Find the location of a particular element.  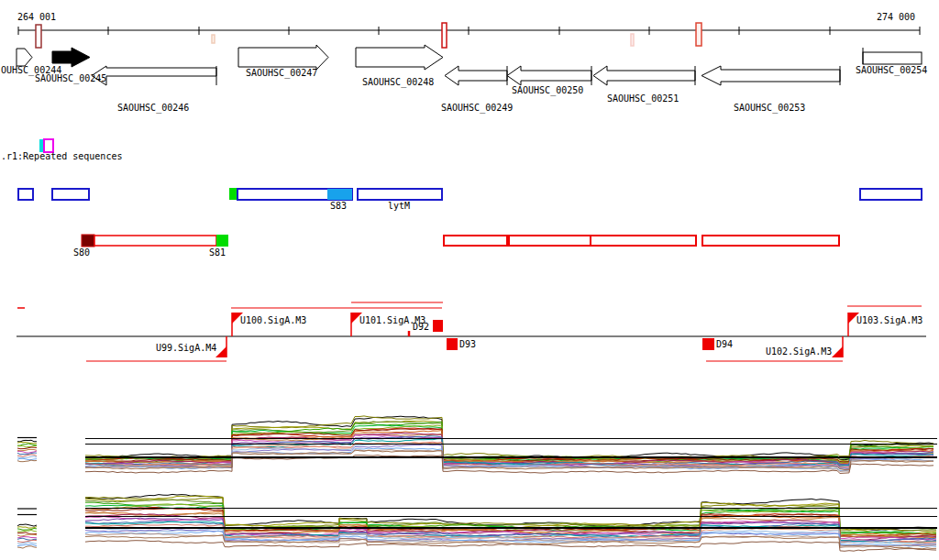

feature-box-maroon is located at coordinates (88, 240).